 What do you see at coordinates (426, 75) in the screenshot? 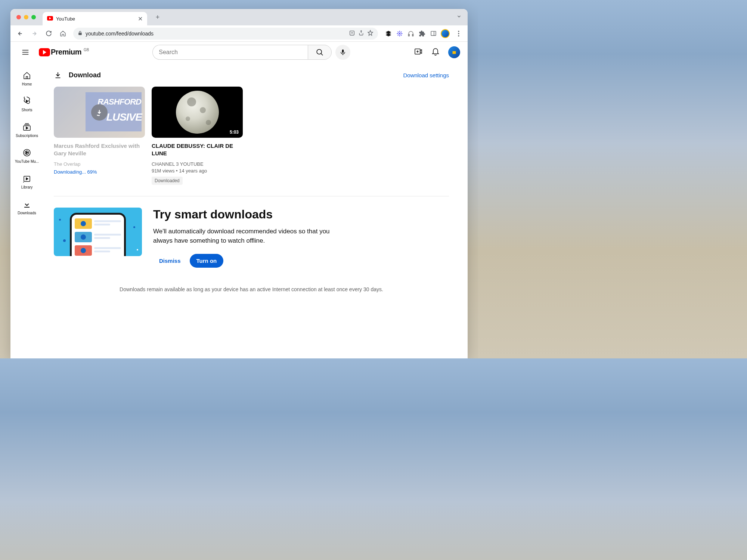
I see `download-settings-link: Download settings` at bounding box center [426, 75].